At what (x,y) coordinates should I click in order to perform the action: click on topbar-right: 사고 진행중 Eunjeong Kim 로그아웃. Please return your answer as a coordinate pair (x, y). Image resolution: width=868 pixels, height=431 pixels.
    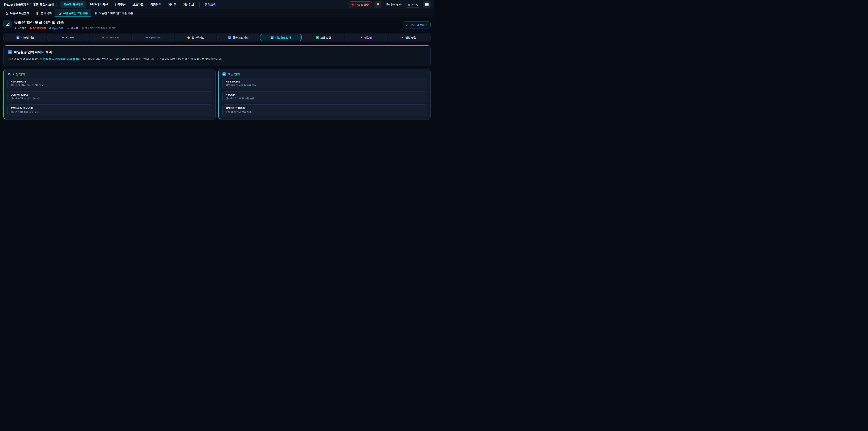
    Looking at the image, I should click on (390, 4).